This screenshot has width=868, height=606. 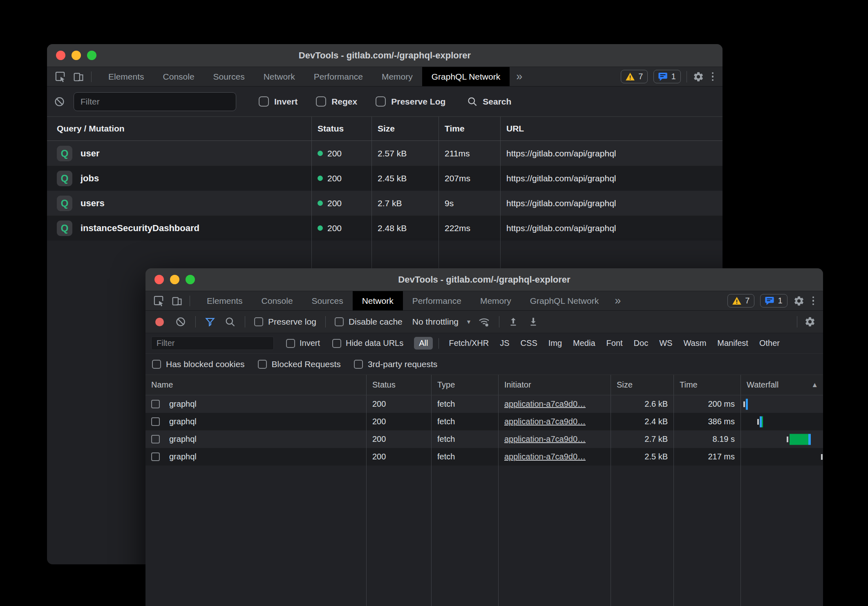 What do you see at coordinates (465, 385) in the screenshot?
I see `column-header-type: Type` at bounding box center [465, 385].